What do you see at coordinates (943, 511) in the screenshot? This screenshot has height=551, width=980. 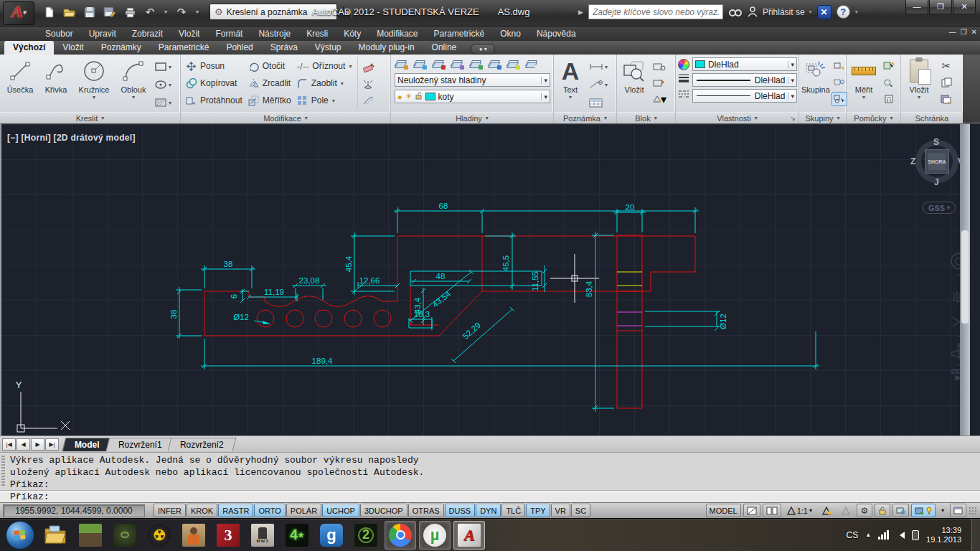 I see `status-overflow-button: ▾` at bounding box center [943, 511].